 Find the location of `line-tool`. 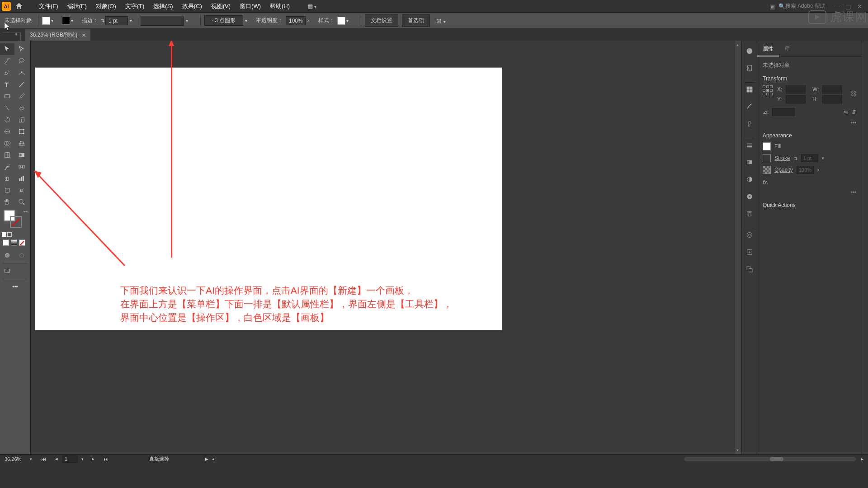

line-tool is located at coordinates (22, 84).